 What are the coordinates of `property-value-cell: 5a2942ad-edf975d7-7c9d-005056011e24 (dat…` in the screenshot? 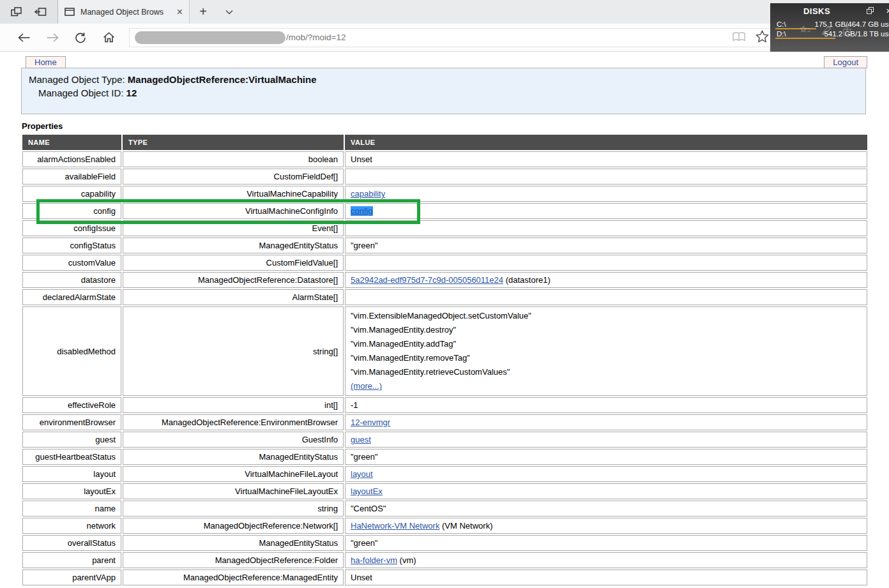 It's located at (606, 280).